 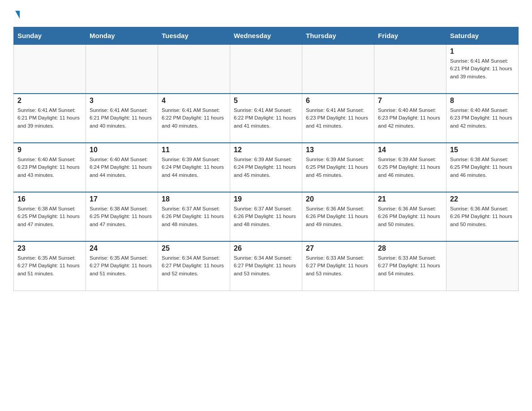 I want to click on logo, so click(x=17, y=13).